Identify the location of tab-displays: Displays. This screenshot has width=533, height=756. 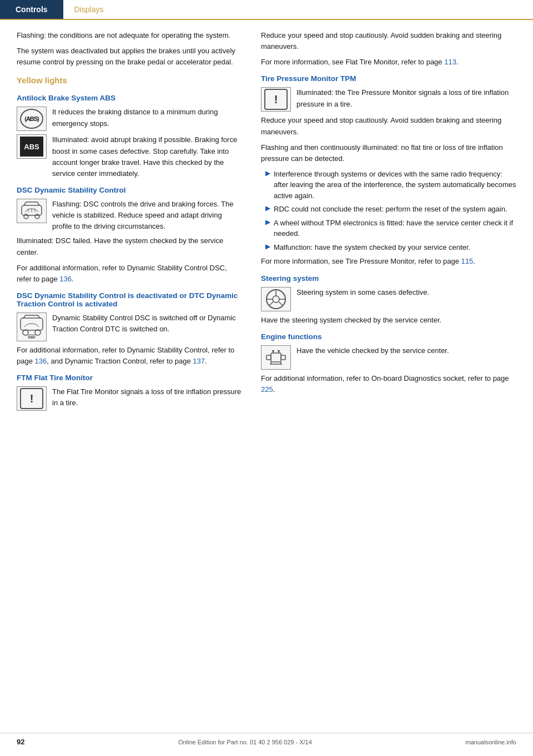
(89, 10).